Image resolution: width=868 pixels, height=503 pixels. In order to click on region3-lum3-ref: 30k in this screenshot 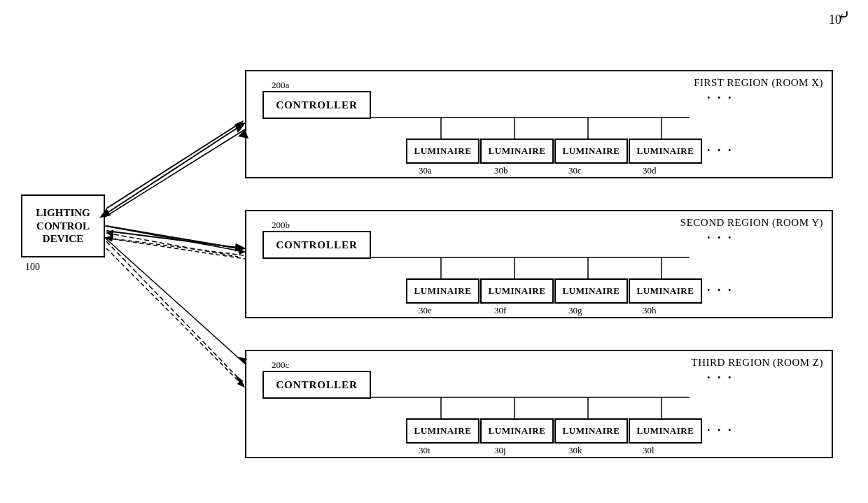, I will do `click(575, 451)`.